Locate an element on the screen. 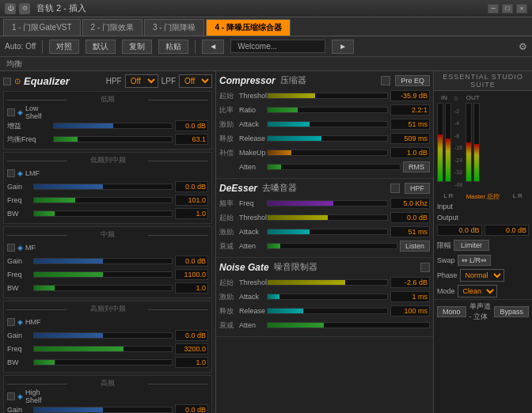 Image resolution: width=532 pixels, height=413 pixels. hmf-gain-slider is located at coordinates (103, 335).